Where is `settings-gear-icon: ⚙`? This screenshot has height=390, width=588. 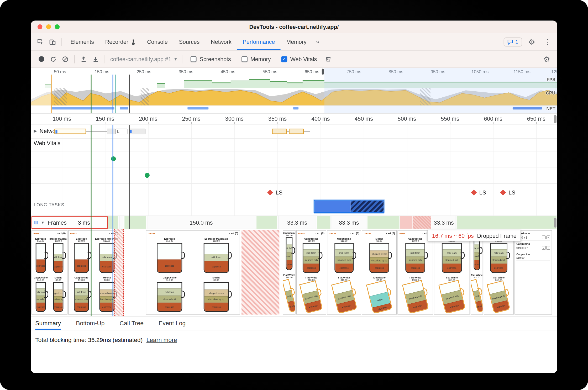
settings-gear-icon: ⚙ is located at coordinates (532, 42).